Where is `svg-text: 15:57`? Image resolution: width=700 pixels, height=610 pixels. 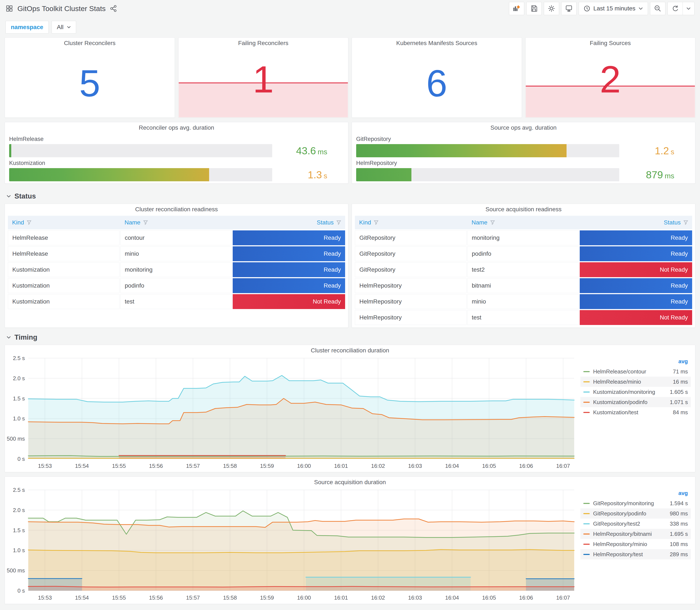 svg-text: 15:57 is located at coordinates (193, 598).